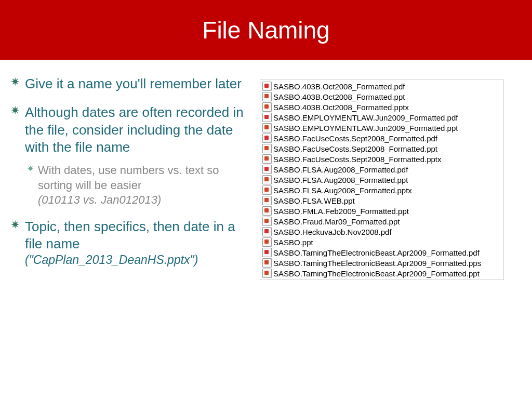 Image resolution: width=532 pixels, height=399 pixels. I want to click on file-name: SASBO.FLSA.Aug2008_Formatted.pptx, so click(343, 190).